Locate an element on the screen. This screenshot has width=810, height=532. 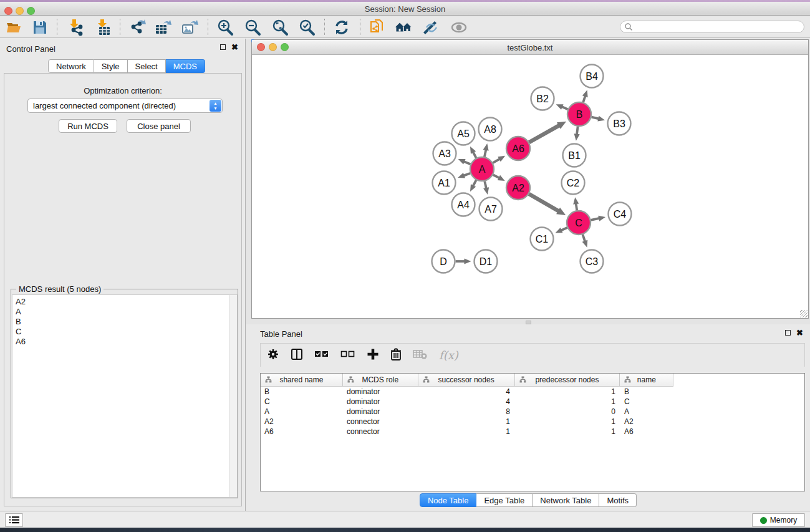
edge-C-C3 is located at coordinates (584, 238).